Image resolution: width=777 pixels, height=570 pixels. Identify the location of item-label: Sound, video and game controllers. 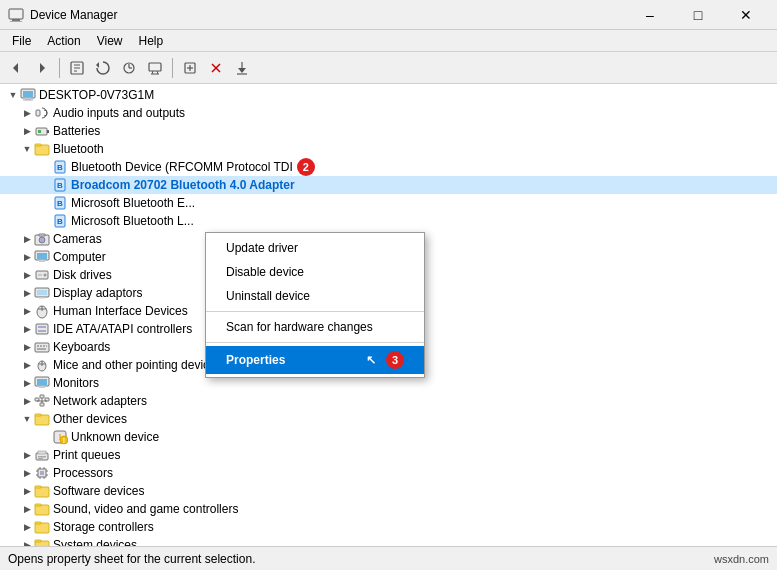
(146, 509).